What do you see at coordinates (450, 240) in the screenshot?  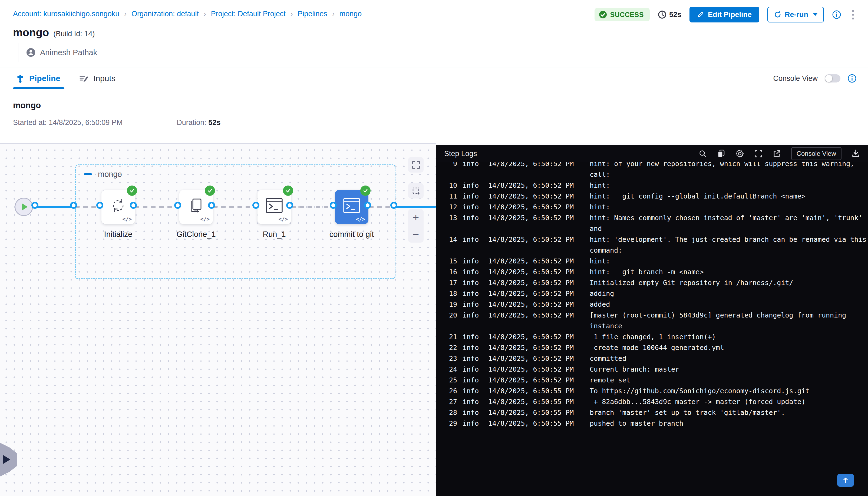 I see `log-line-number: 14` at bounding box center [450, 240].